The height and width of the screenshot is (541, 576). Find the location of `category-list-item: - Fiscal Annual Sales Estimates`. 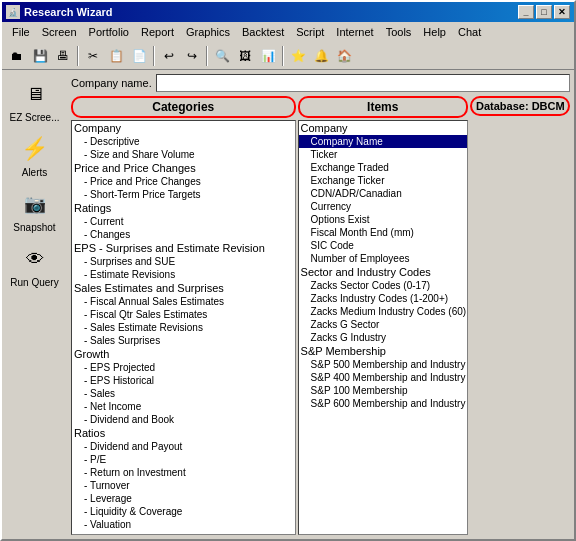

category-list-item: - Fiscal Annual Sales Estimates is located at coordinates (184, 302).